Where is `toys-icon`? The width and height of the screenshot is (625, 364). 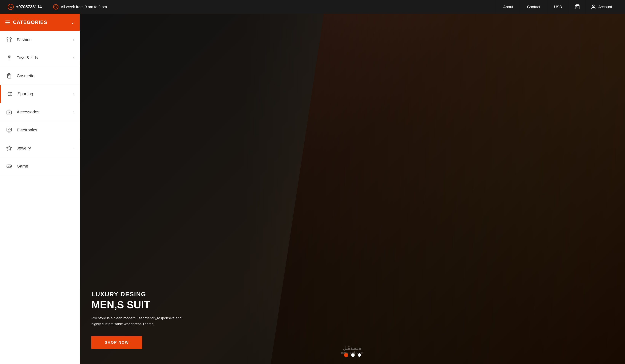 toys-icon is located at coordinates (9, 58).